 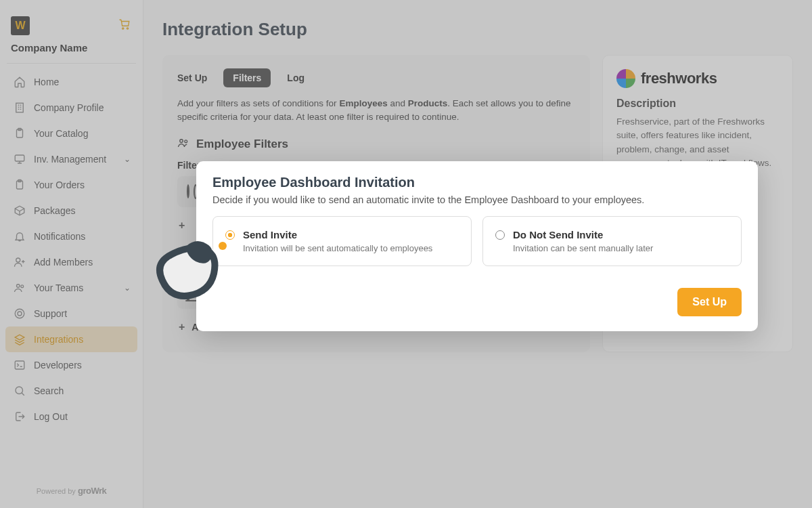 I want to click on option-do-not-send-invite: Do Not Send Invite Invitation can be sen…, so click(x=612, y=241).